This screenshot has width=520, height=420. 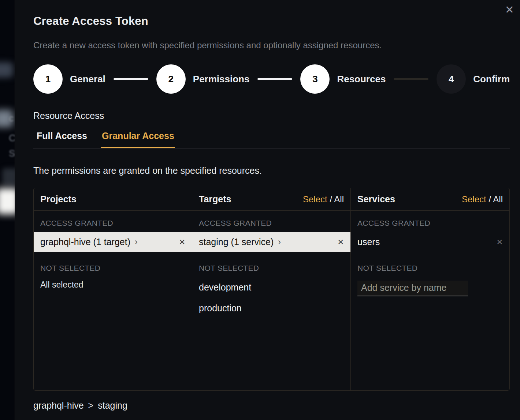 I want to click on step-resources: 3 Resources, so click(x=343, y=79).